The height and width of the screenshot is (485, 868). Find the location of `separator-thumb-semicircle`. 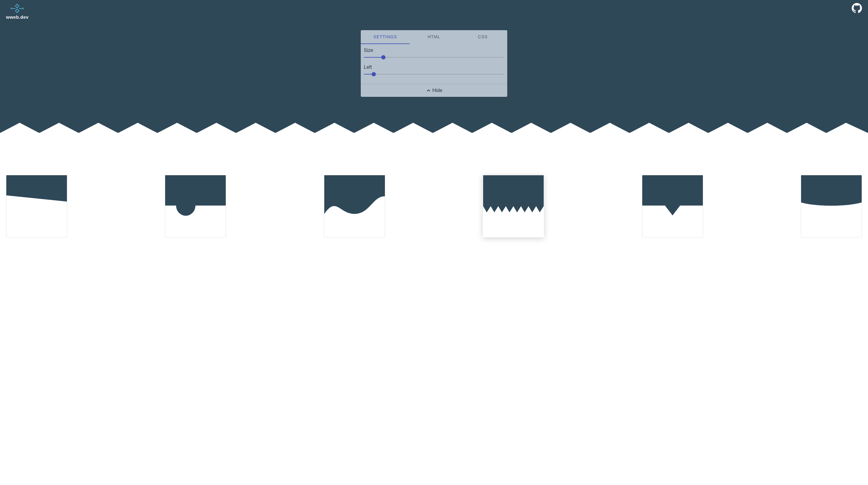

separator-thumb-semicircle is located at coordinates (195, 206).